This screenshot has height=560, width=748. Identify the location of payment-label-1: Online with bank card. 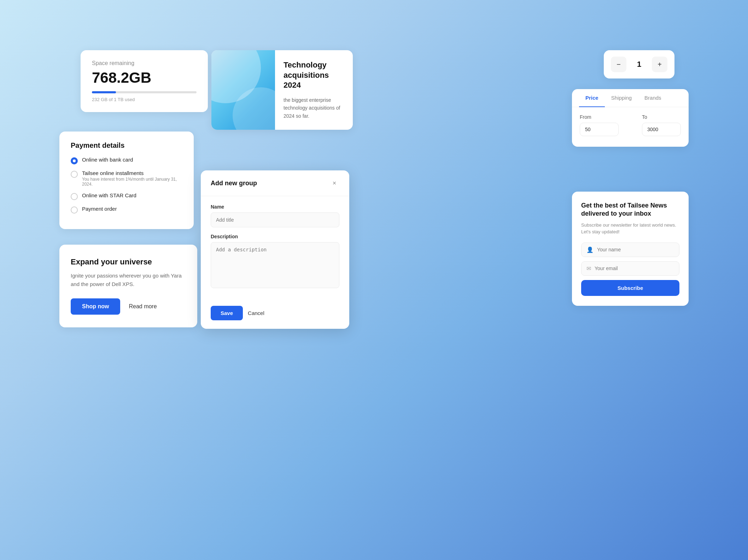
(107, 160).